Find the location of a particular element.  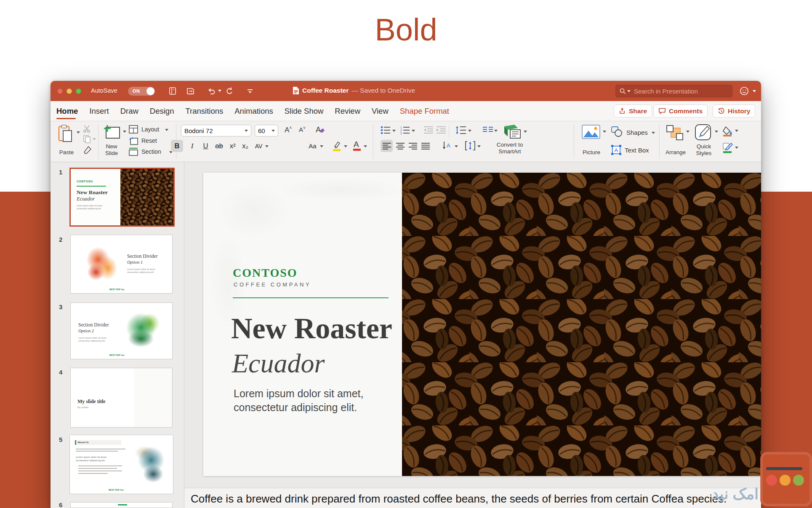

slide-brand-subtitle: COFFEE COMPANY is located at coordinates (272, 285).